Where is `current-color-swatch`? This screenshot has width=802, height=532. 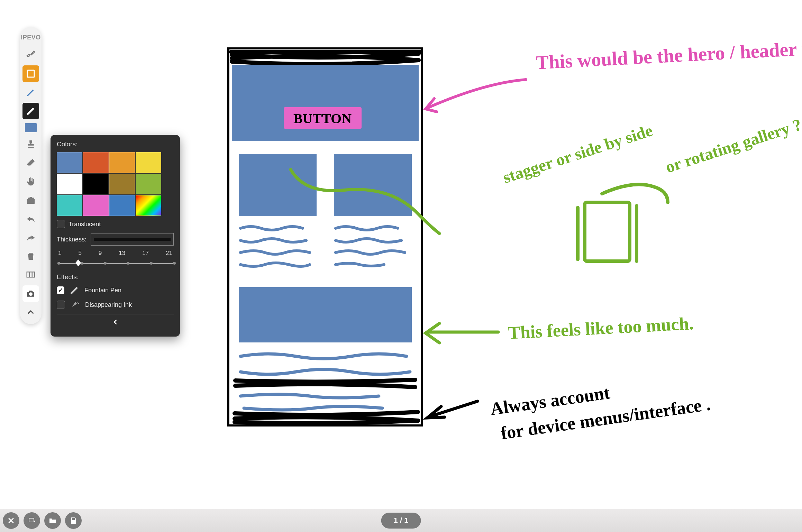 current-color-swatch is located at coordinates (31, 128).